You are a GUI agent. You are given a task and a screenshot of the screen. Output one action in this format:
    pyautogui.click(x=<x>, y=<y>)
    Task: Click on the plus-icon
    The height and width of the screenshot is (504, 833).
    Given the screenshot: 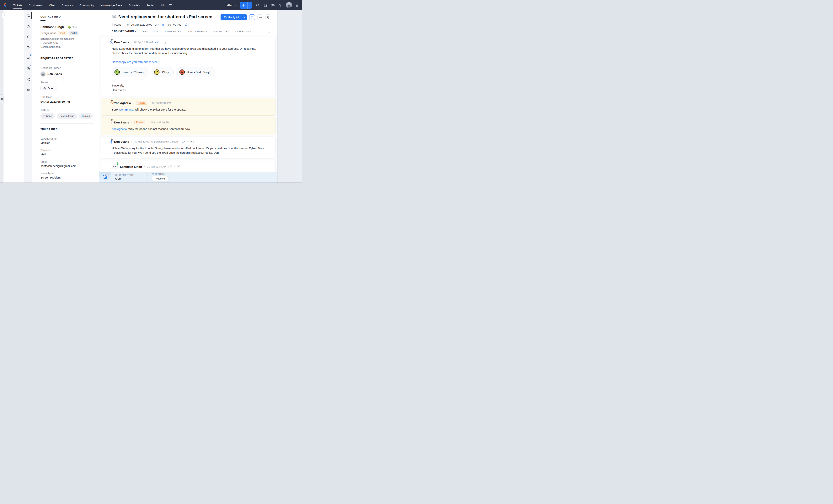 What is the action you would take?
    pyautogui.click(x=243, y=5)
    